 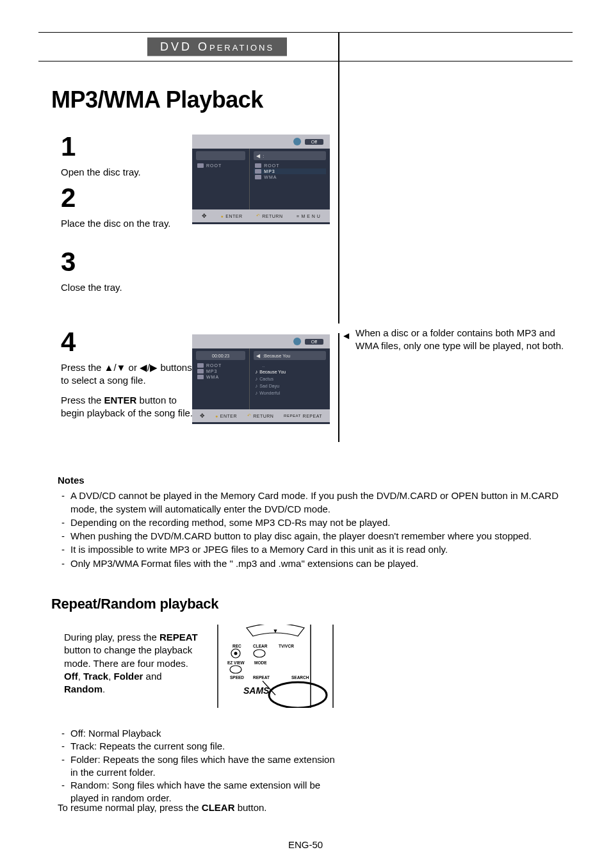 I want to click on ui1-item-root: ROOT, so click(x=289, y=165).